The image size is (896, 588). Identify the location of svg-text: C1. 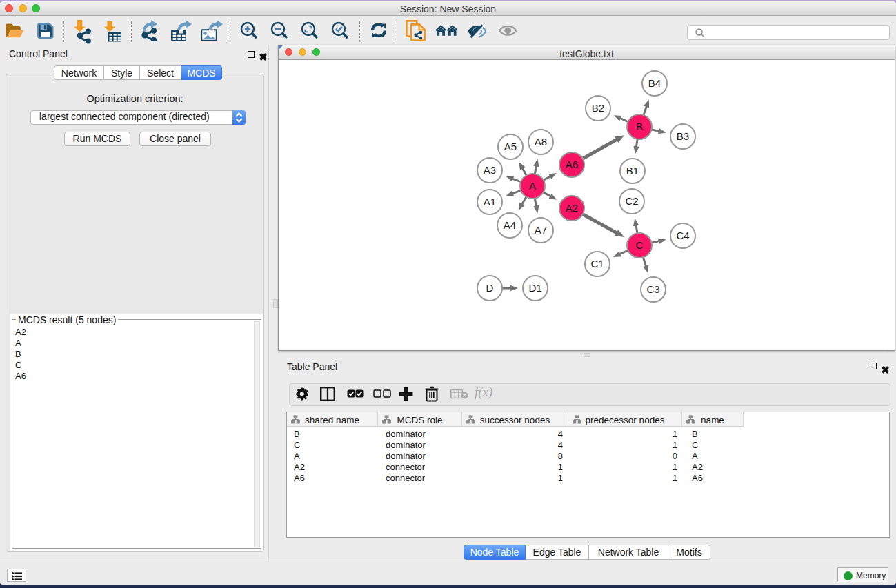
(597, 263).